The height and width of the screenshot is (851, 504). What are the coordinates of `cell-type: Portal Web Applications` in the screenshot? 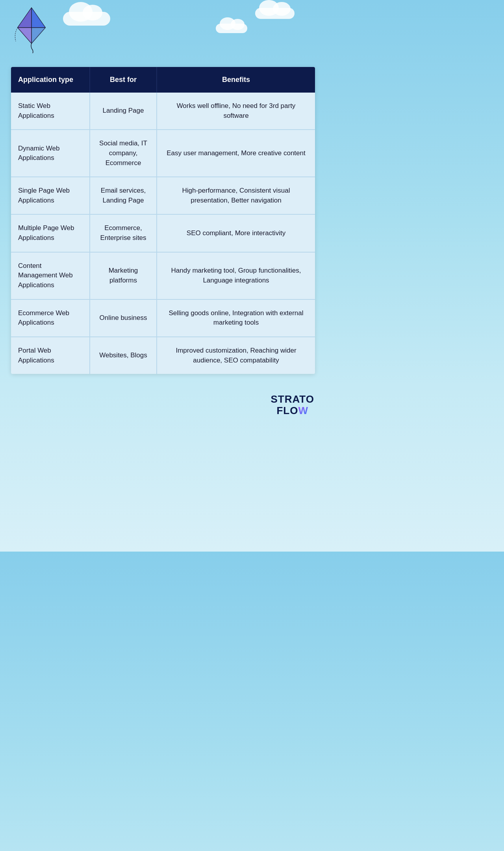 It's located at (50, 355).